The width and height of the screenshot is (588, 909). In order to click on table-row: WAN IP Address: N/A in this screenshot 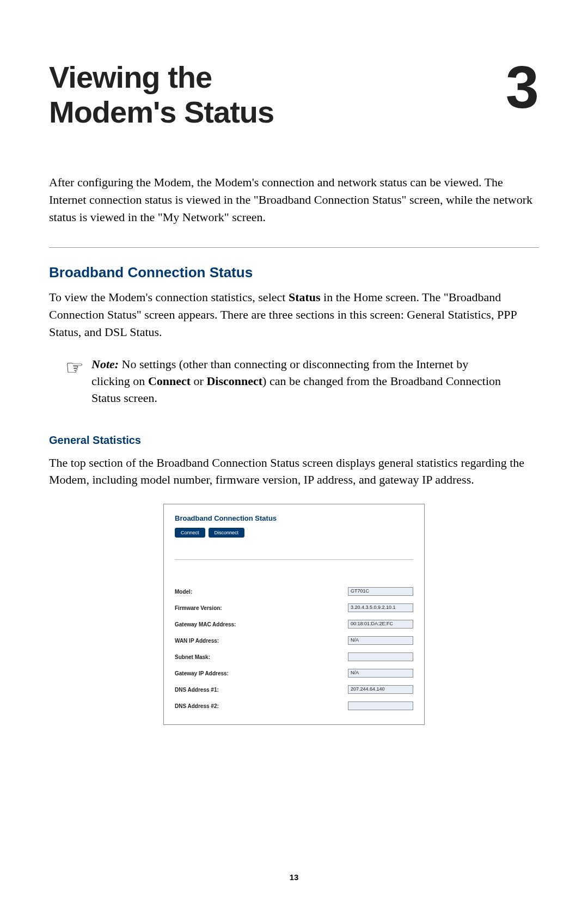, I will do `click(294, 640)`.